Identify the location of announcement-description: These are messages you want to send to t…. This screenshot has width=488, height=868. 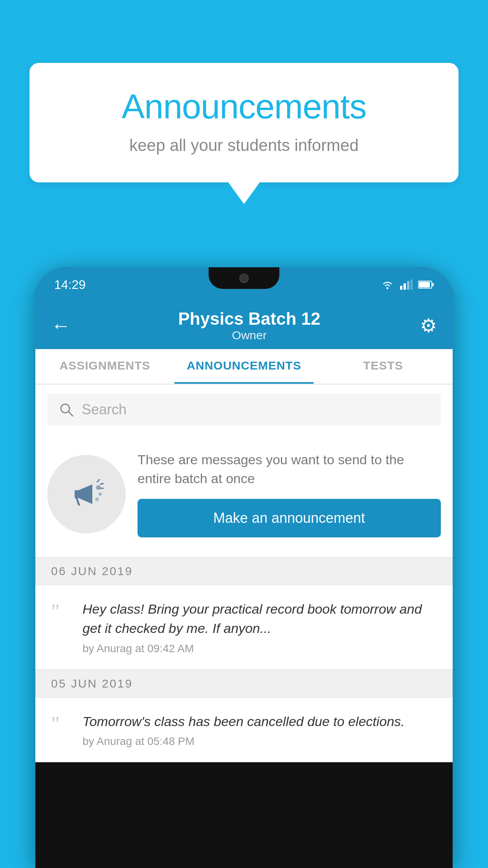
(289, 469).